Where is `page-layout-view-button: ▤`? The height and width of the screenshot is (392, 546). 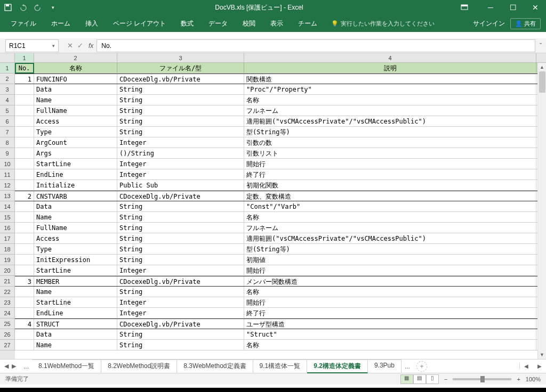 page-layout-view-button: ▤ is located at coordinates (420, 379).